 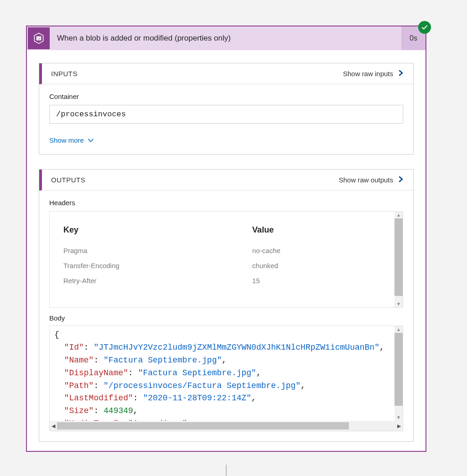 I want to click on show-raw-inputs-button: Show raw inputs, so click(x=374, y=74).